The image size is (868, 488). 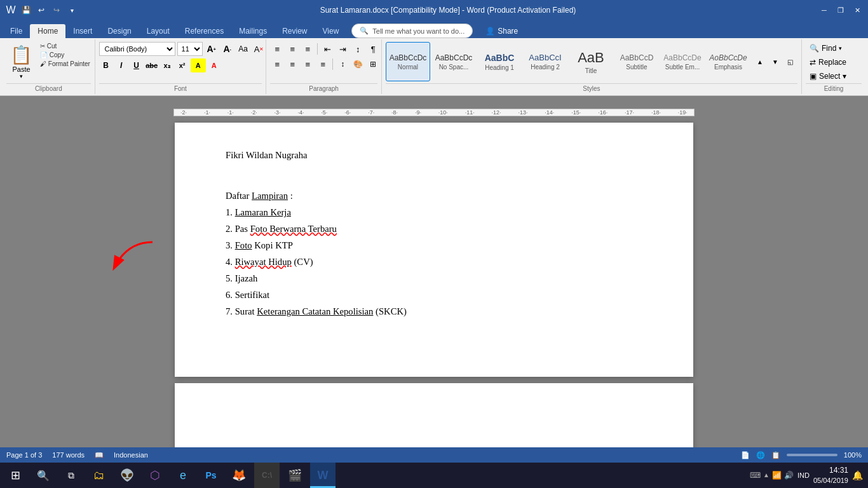 What do you see at coordinates (295, 31) in the screenshot?
I see `tab-review: Review` at bounding box center [295, 31].